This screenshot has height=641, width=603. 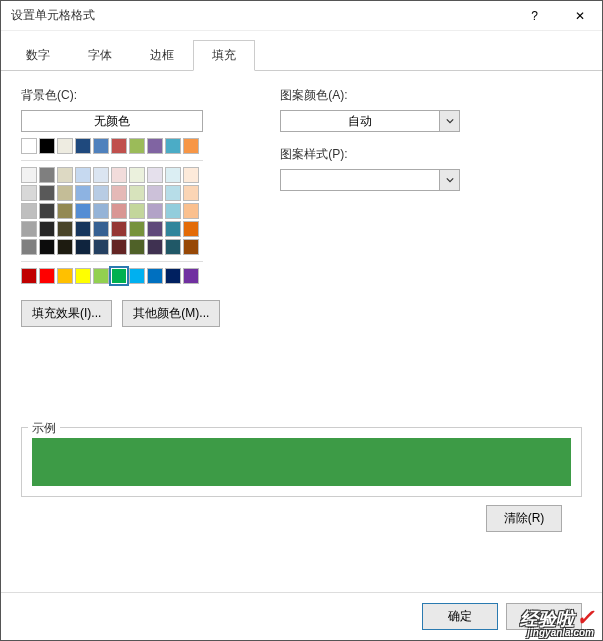 I want to click on tab-bar: 数字 字体 边框 填充, so click(x=302, y=55).